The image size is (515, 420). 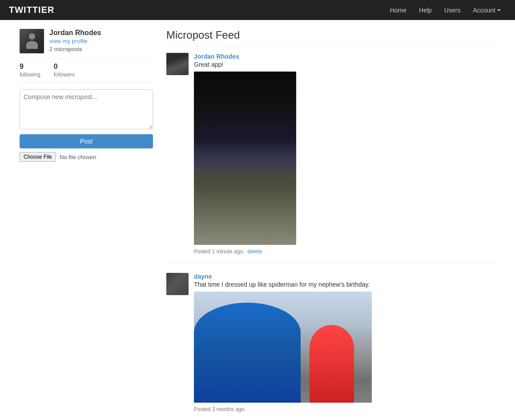 I want to click on nav-account-label: Account, so click(x=484, y=10).